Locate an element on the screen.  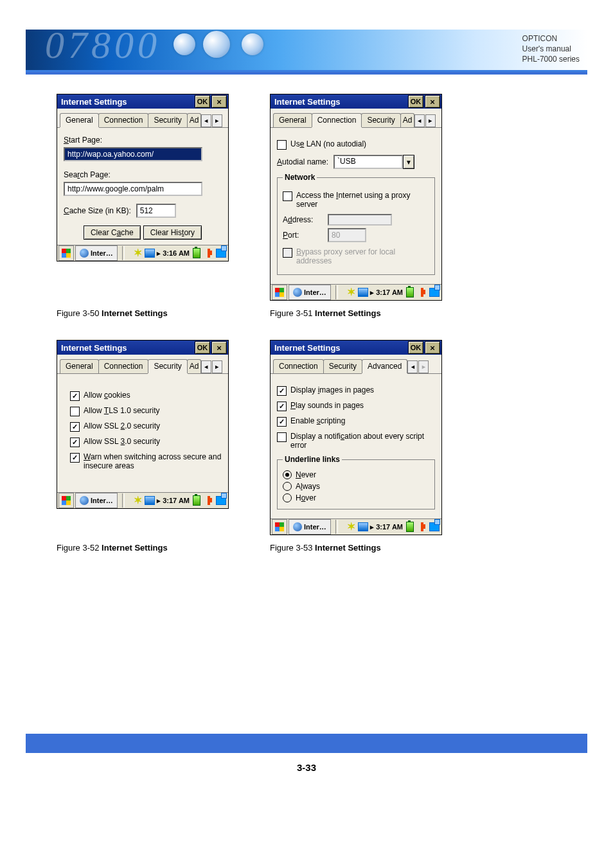
bypass-checkbox: Bypass proxy server for local addresses is located at coordinates (356, 256).